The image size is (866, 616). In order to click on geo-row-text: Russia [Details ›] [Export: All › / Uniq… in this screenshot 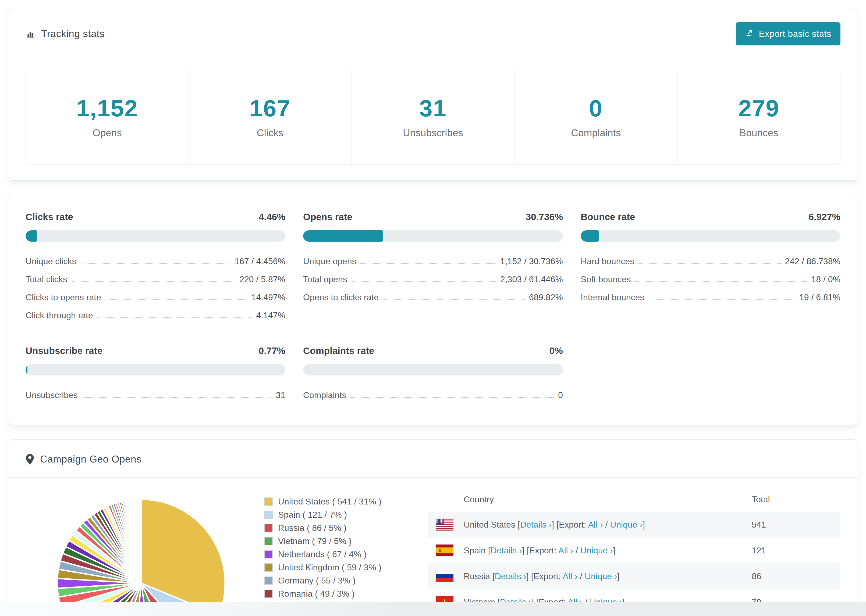, I will do `click(542, 577)`.